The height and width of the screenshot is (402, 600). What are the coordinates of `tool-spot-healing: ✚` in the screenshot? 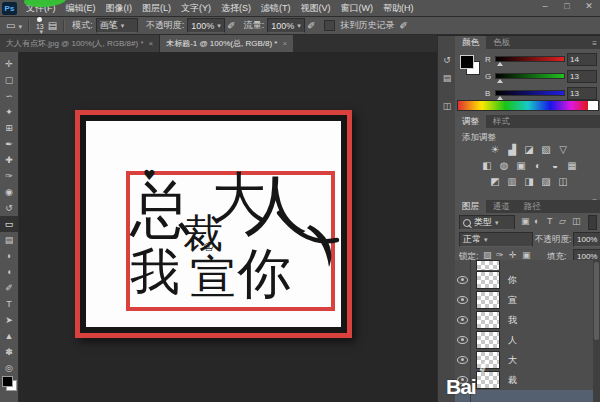 It's located at (9, 160).